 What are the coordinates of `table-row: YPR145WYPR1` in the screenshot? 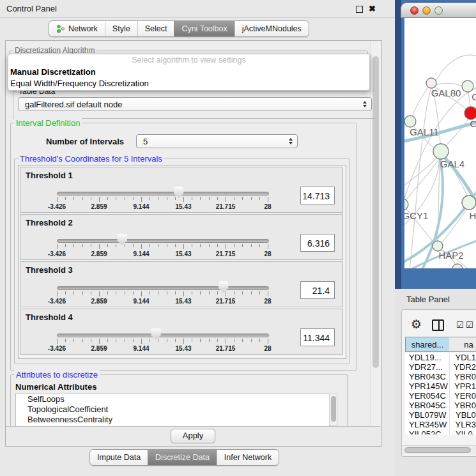 It's located at (441, 386).